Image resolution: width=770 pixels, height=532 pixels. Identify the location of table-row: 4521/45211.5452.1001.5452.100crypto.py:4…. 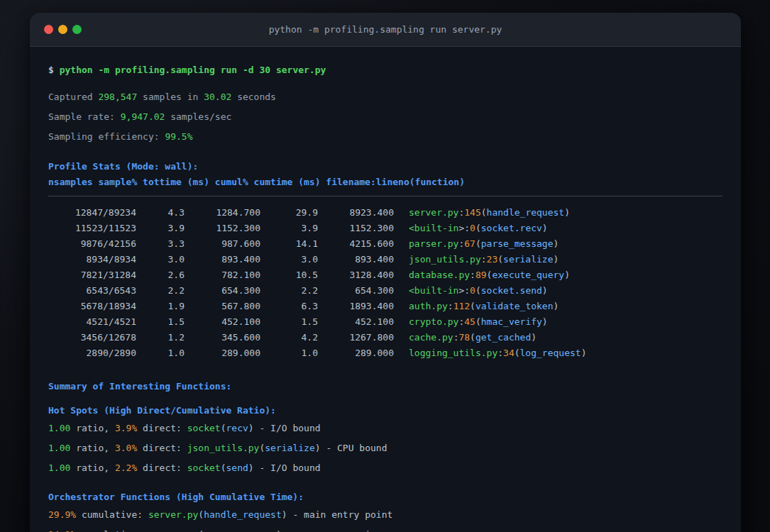
(385, 322).